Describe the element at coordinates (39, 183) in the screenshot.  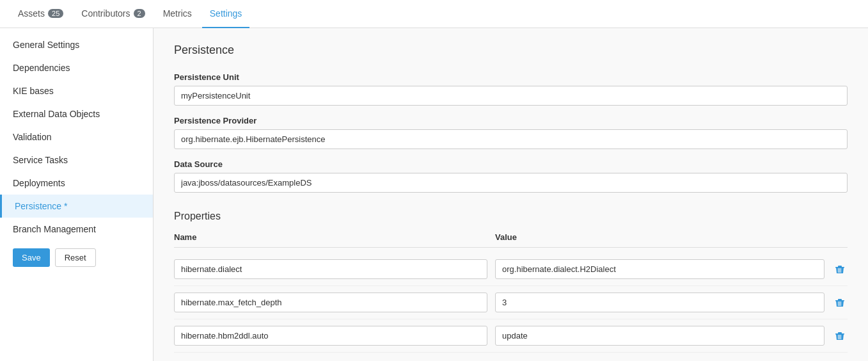
I see `sidebar-item-deployments-label: Deployments` at that location.